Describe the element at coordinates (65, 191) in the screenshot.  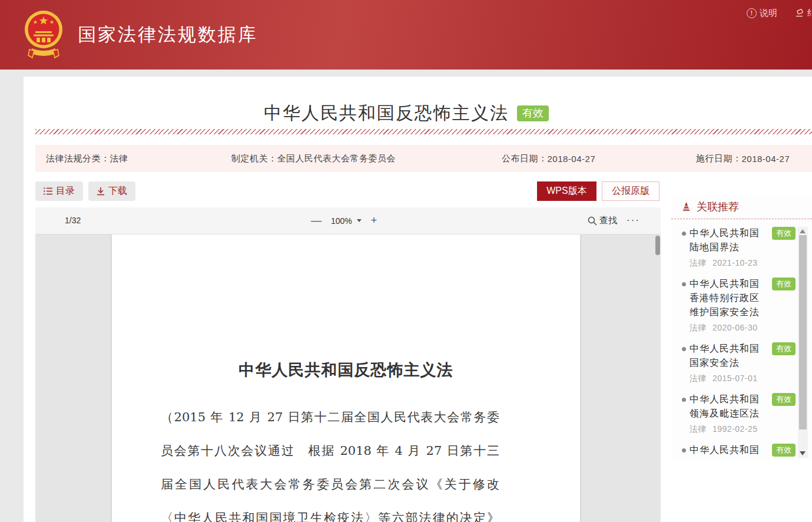
I see `toc-button-label: 目录` at that location.